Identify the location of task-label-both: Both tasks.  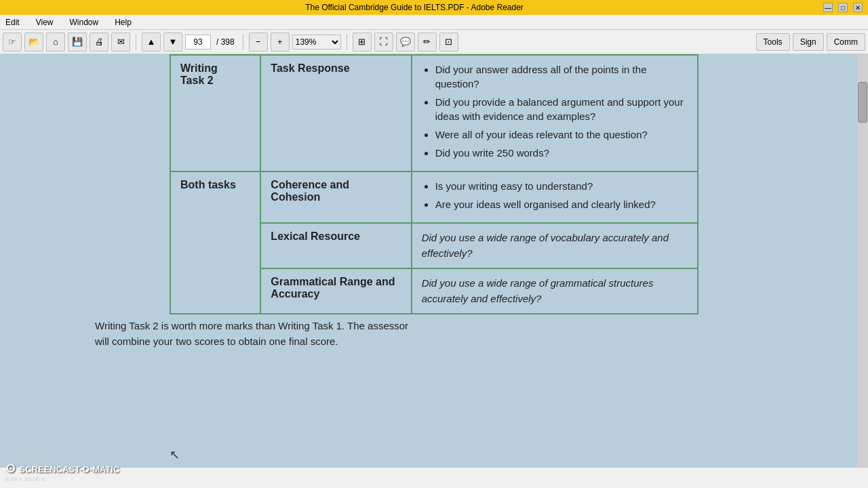
(208, 184).